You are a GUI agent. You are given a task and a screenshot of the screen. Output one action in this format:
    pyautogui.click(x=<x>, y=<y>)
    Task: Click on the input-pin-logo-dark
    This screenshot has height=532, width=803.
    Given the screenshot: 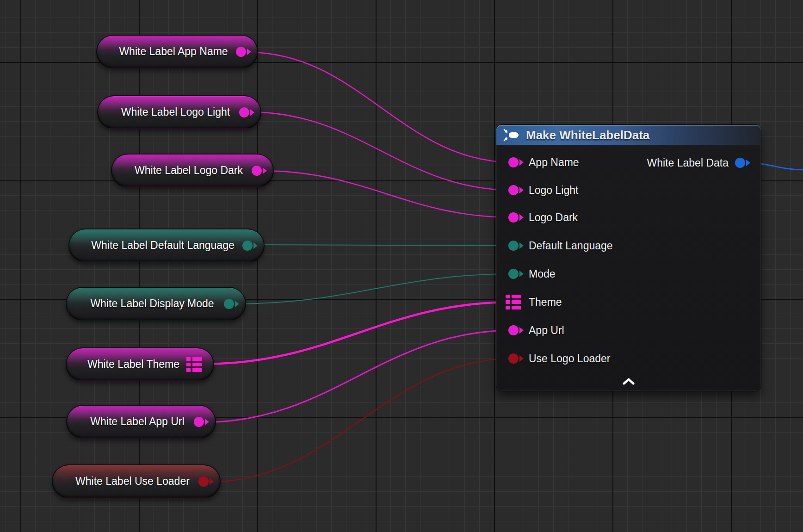 What is the action you would take?
    pyautogui.click(x=513, y=217)
    